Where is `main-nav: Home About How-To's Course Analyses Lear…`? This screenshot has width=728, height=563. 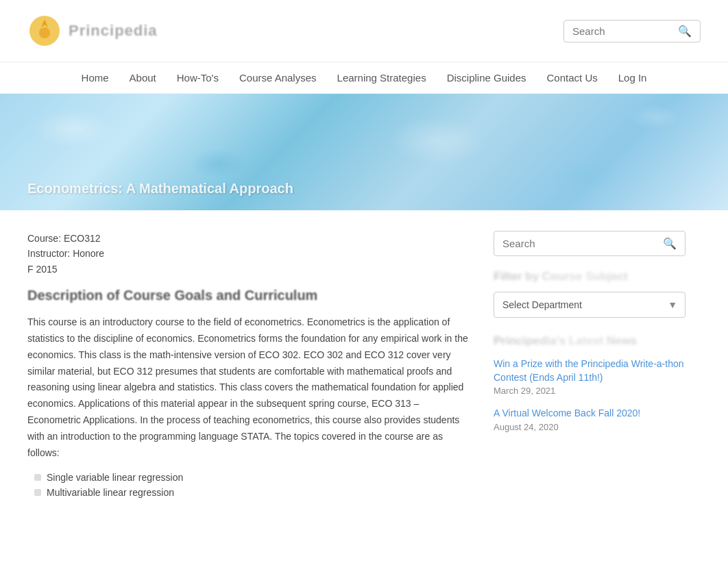
main-nav: Home About How-To's Course Analyses Lear… is located at coordinates (364, 78).